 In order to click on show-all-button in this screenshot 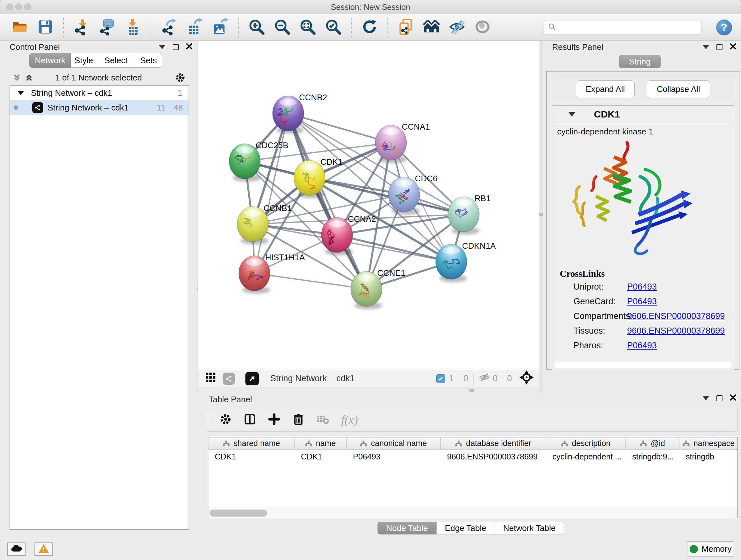, I will do `click(482, 27)`.